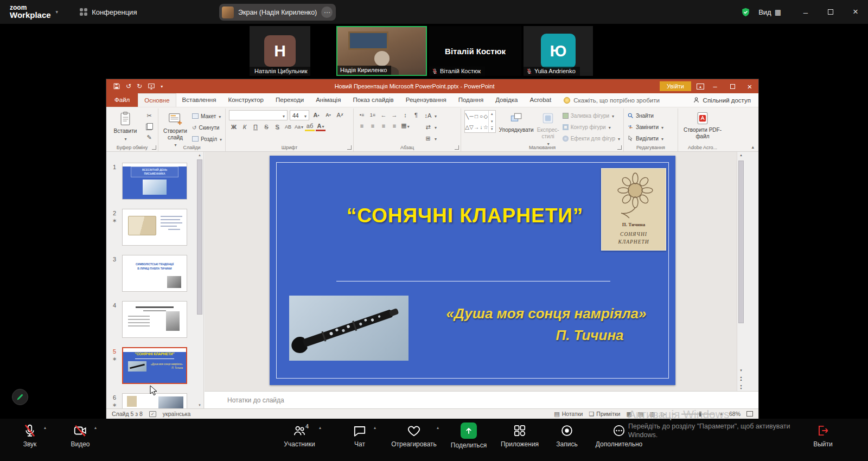 The height and width of the screenshot is (461, 868). What do you see at coordinates (384, 115) in the screenshot?
I see `decrease-indent-icon: ←` at bounding box center [384, 115].